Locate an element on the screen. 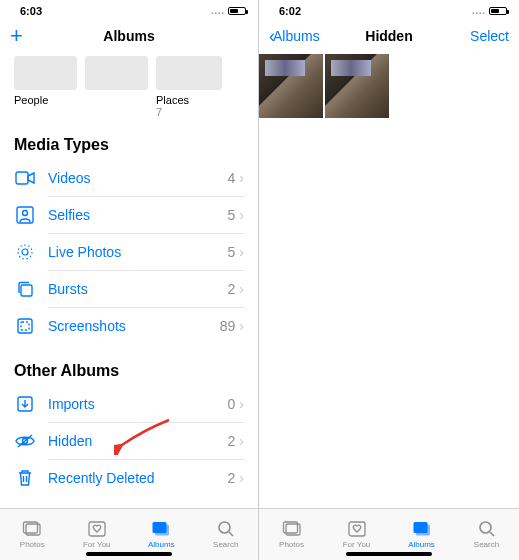 The height and width of the screenshot is (560, 519). status-time: 6:03 is located at coordinates (31, 11).